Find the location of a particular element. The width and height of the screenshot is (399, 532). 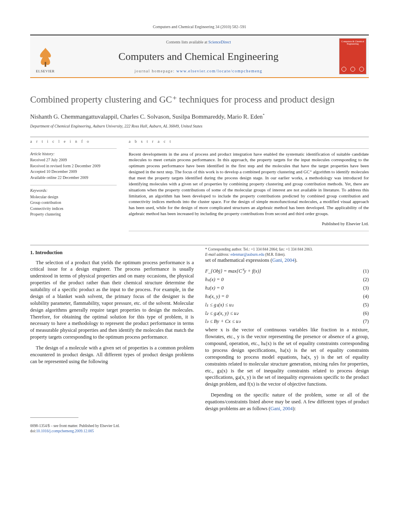

abstract-heading: a b s t r a c t is located at coordinates (249, 142).